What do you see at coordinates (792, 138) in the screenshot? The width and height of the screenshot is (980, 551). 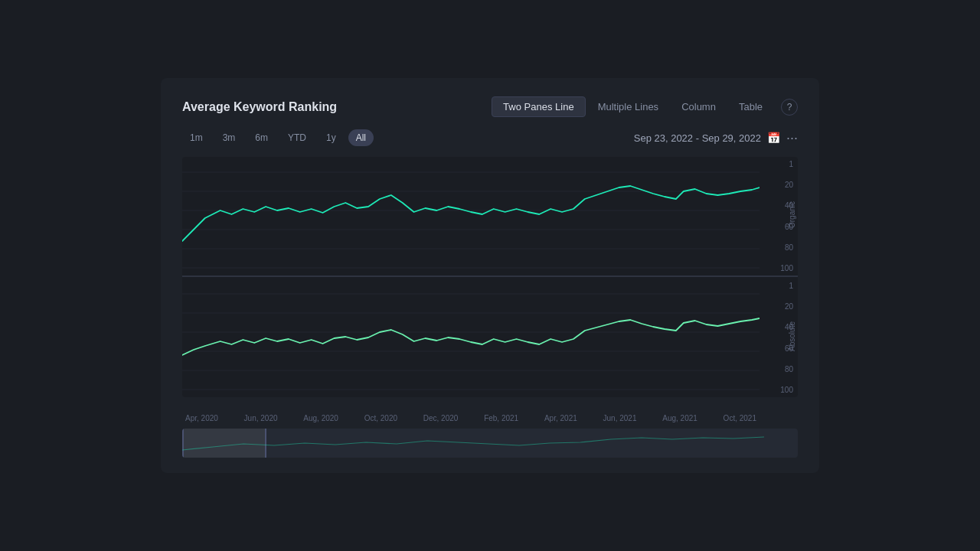 I see `more-options-icon: ···` at bounding box center [792, 138].